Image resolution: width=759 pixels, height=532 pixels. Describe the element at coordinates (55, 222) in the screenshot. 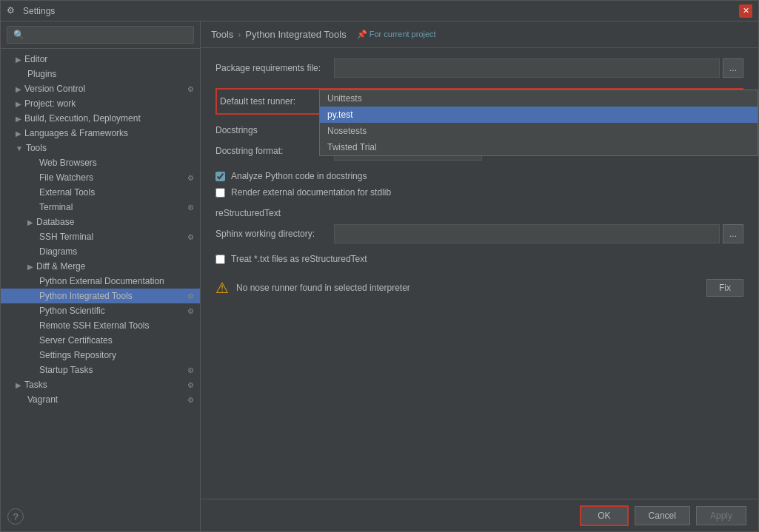

I see `sidebar-item-label: Database` at that location.